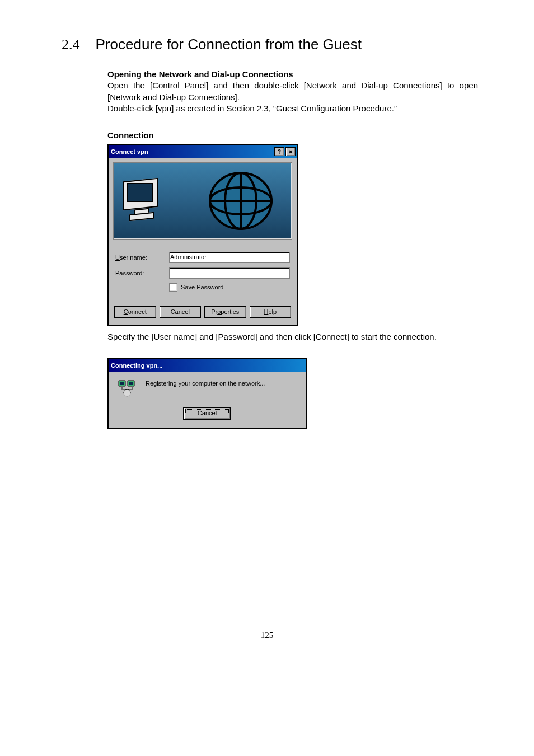 This screenshot has height=756, width=534. I want to click on close-icon: ✕, so click(291, 152).